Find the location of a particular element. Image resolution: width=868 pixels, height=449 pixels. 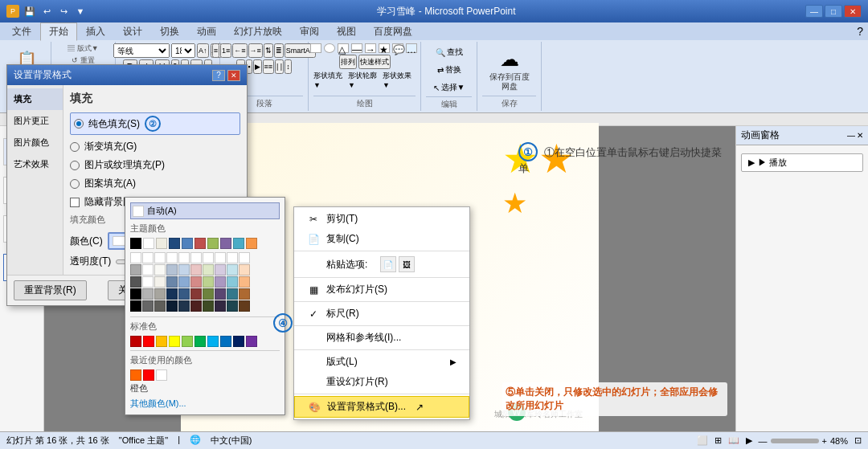

dialog-close-btn: ✕ is located at coordinates (234, 76).